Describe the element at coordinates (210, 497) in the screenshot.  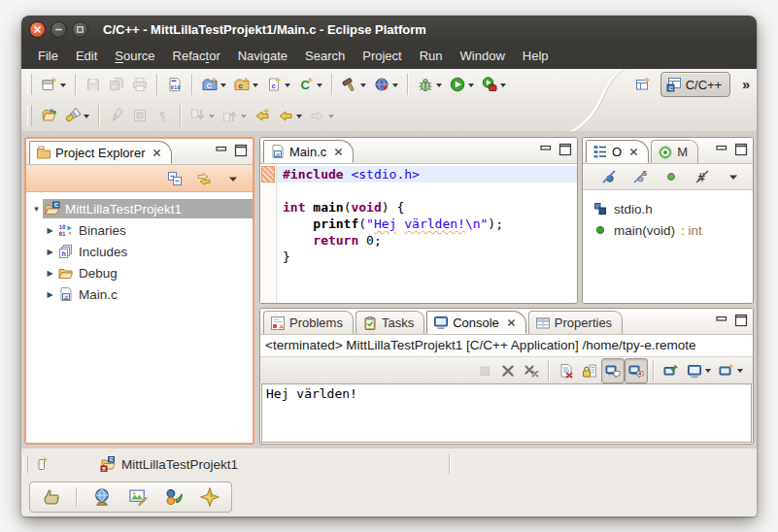
I see `first-steps-button` at that location.